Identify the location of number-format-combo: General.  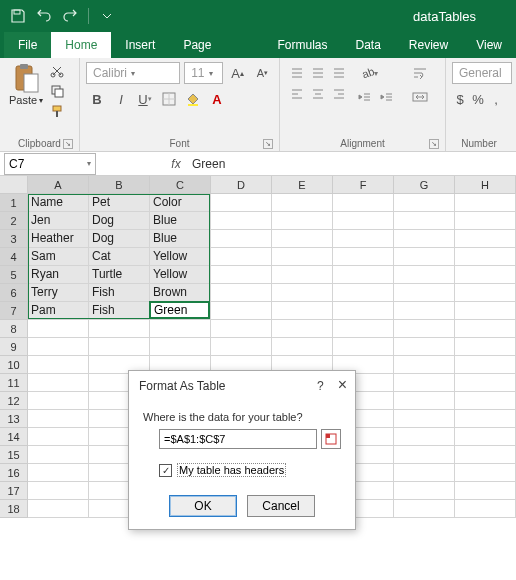
(482, 73).